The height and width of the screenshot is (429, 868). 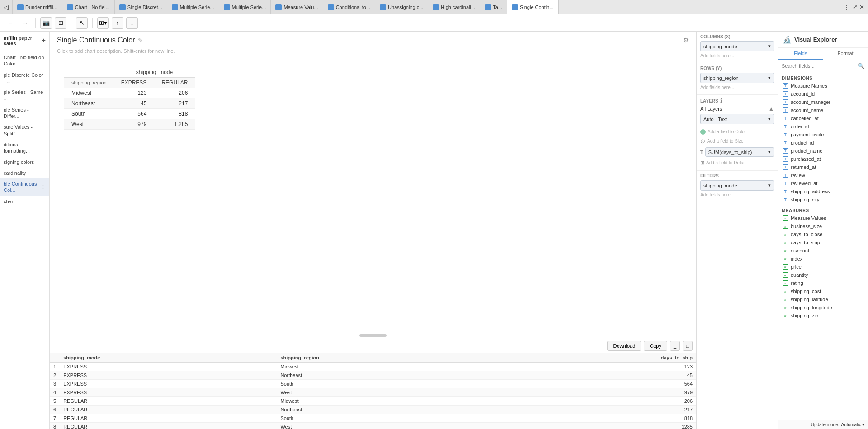 I want to click on sidebar-add-button: +, so click(x=43, y=41).